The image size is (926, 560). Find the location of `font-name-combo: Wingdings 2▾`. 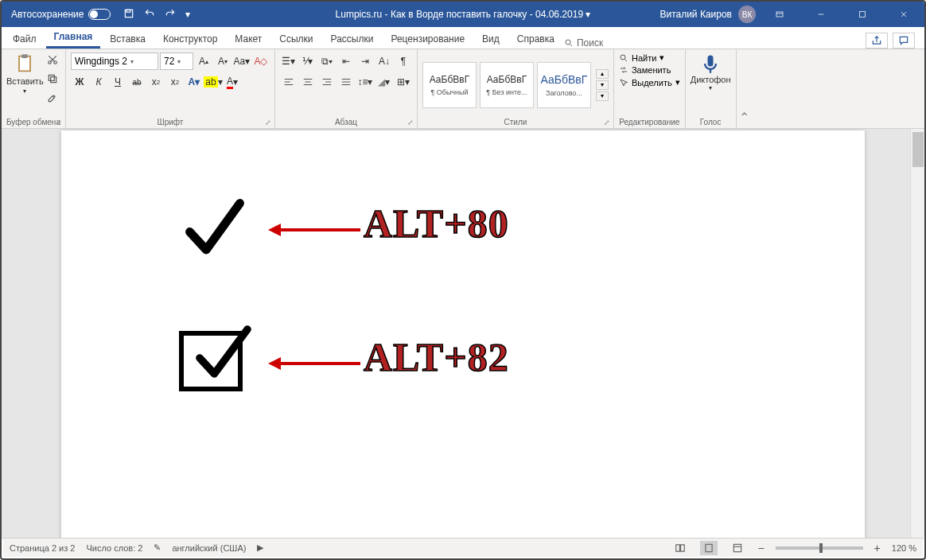

font-name-combo: Wingdings 2▾ is located at coordinates (115, 61).